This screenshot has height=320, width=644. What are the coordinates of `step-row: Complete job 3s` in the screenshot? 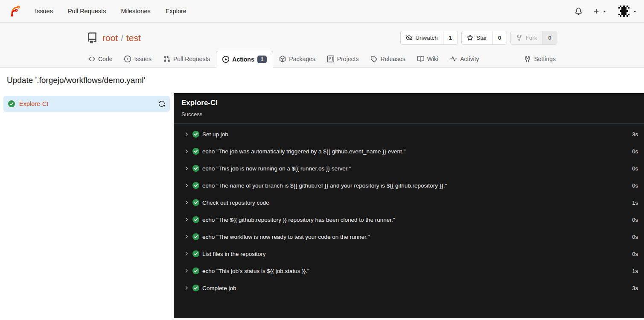 It's located at (409, 288).